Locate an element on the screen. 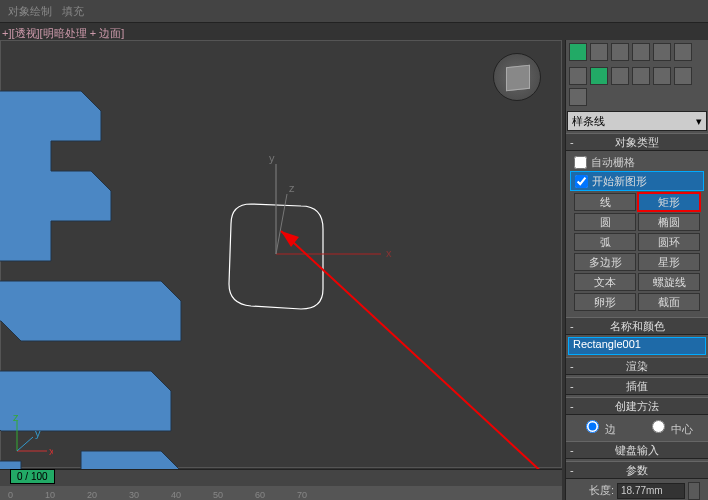 This screenshot has width=708, height=500. display-tab-icon is located at coordinates (662, 52).